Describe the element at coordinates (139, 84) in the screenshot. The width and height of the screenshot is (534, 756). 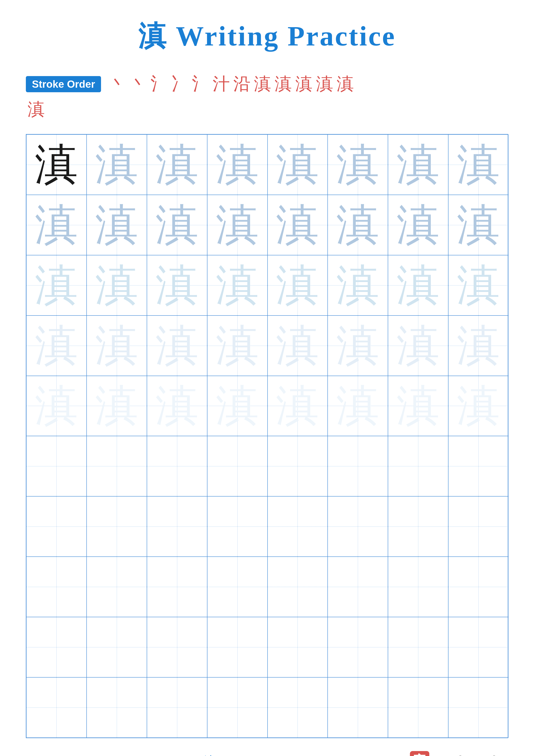
I see `stroke-2: 丶` at that location.